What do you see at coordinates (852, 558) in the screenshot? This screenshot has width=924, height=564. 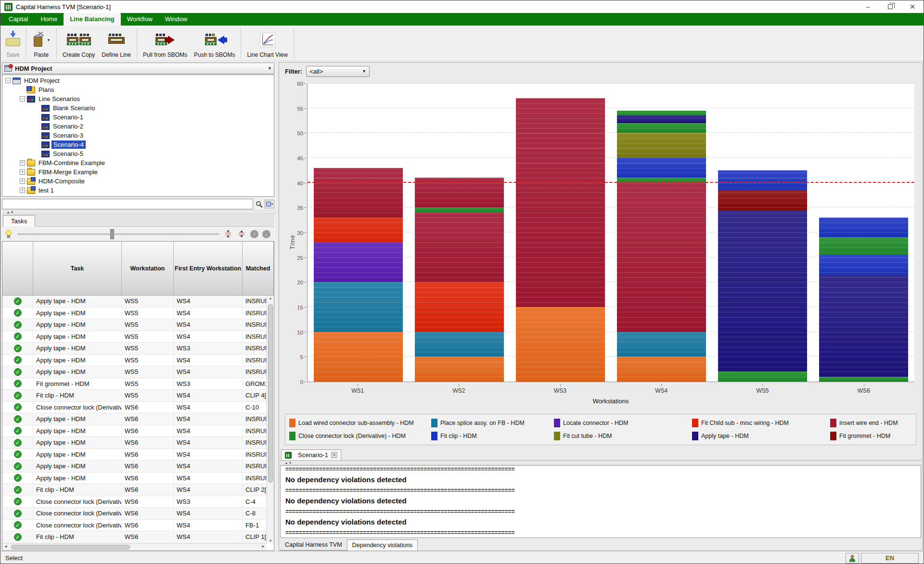 I see `user-button` at bounding box center [852, 558].